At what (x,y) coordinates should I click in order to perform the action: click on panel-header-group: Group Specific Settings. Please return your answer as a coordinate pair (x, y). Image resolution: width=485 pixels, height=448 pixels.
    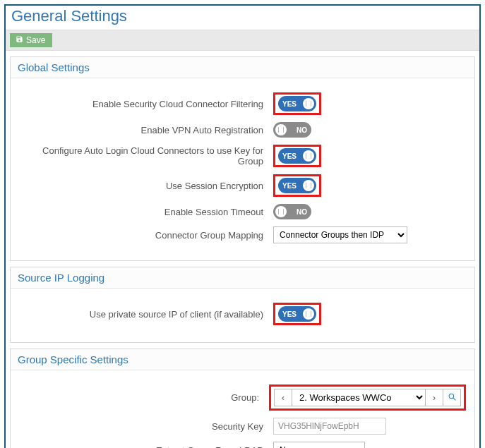
    Looking at the image, I should click on (243, 360).